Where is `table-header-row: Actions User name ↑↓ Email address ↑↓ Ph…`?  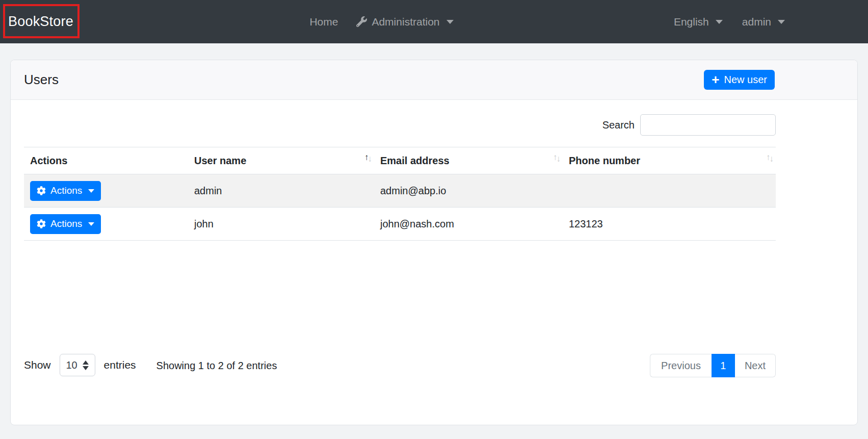 table-header-row: Actions User name ↑↓ Email address ↑↓ Ph… is located at coordinates (400, 161).